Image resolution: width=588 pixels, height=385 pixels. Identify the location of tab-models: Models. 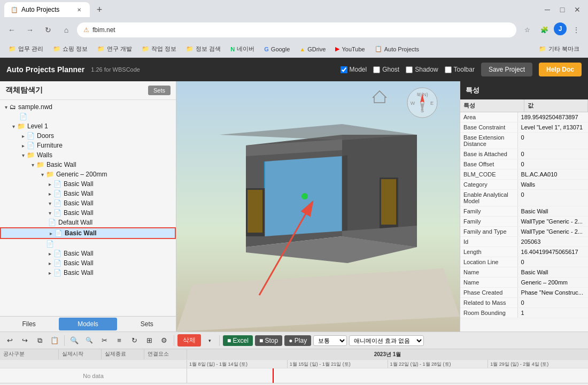
(88, 324).